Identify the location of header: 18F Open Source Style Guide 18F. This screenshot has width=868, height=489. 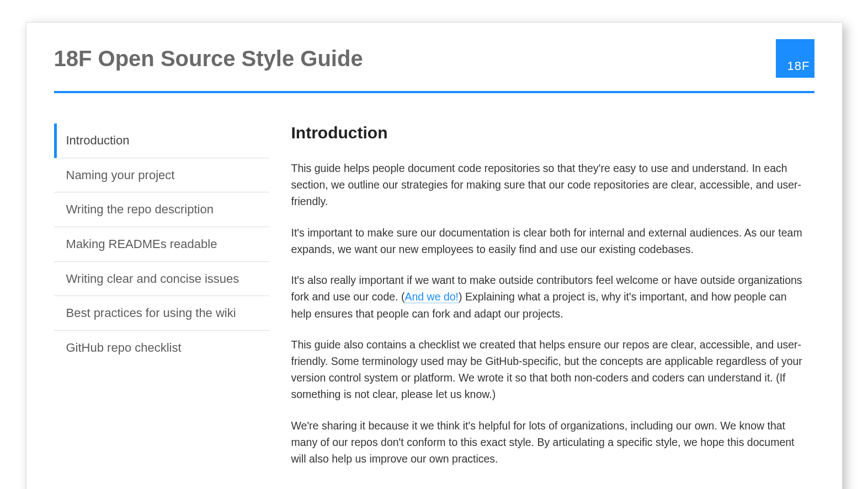
(434, 65).